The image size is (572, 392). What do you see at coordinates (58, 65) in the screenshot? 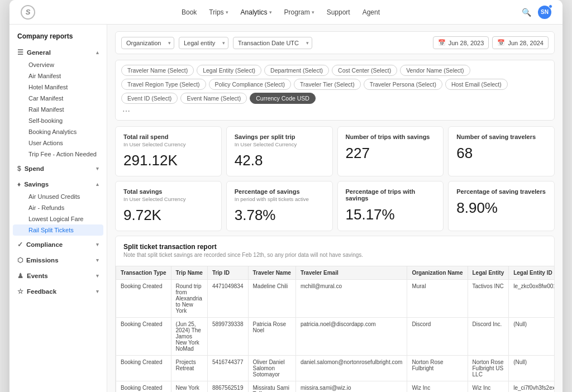
I see `sidebar-item-overview: Overview` at bounding box center [58, 65].